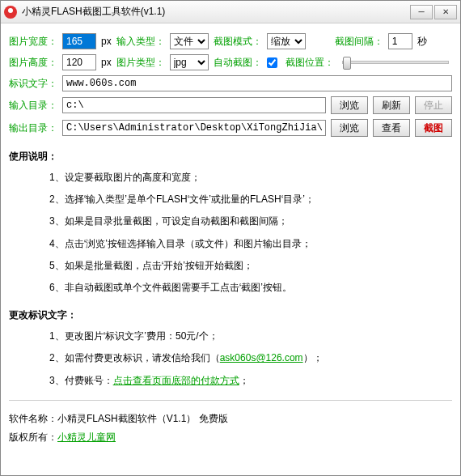  I want to click on label-px2: px, so click(107, 62).